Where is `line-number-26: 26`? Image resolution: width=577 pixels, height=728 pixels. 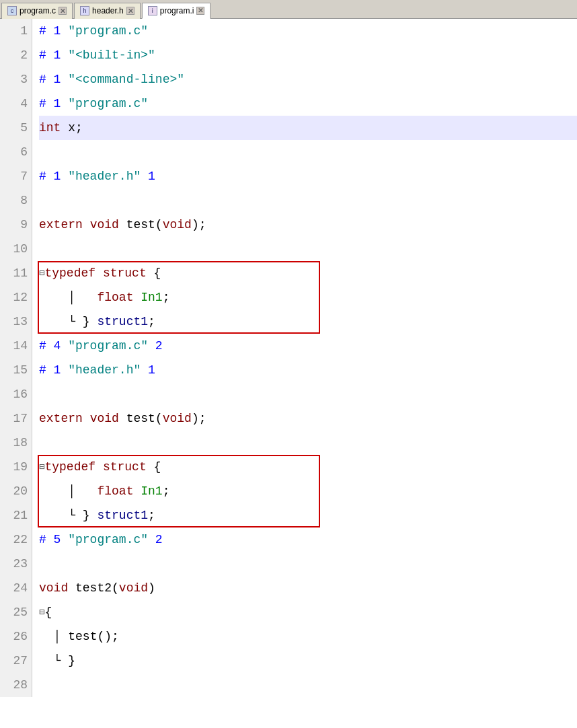
line-number-26: 26 is located at coordinates (16, 636).